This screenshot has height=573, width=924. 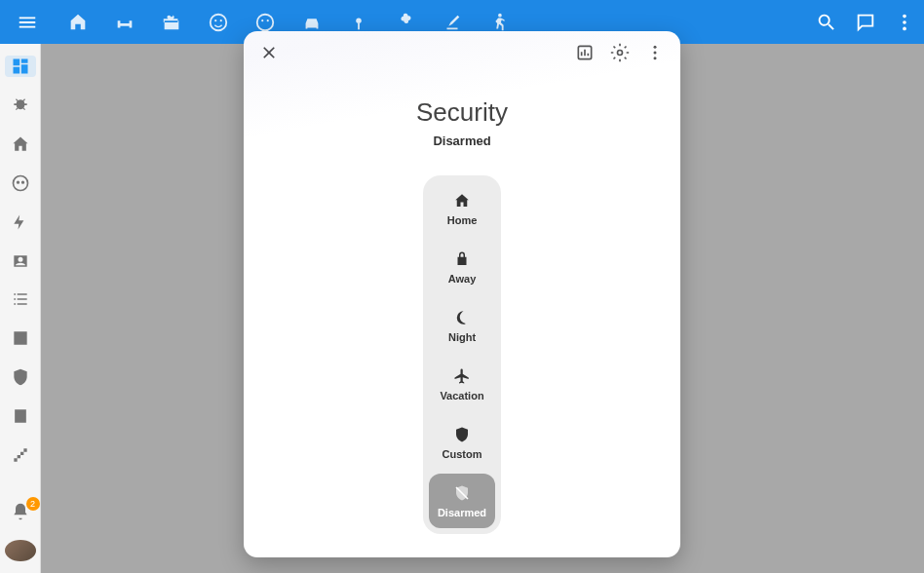 I want to click on dialog-title-area: Security Disarmed, so click(x=462, y=115).